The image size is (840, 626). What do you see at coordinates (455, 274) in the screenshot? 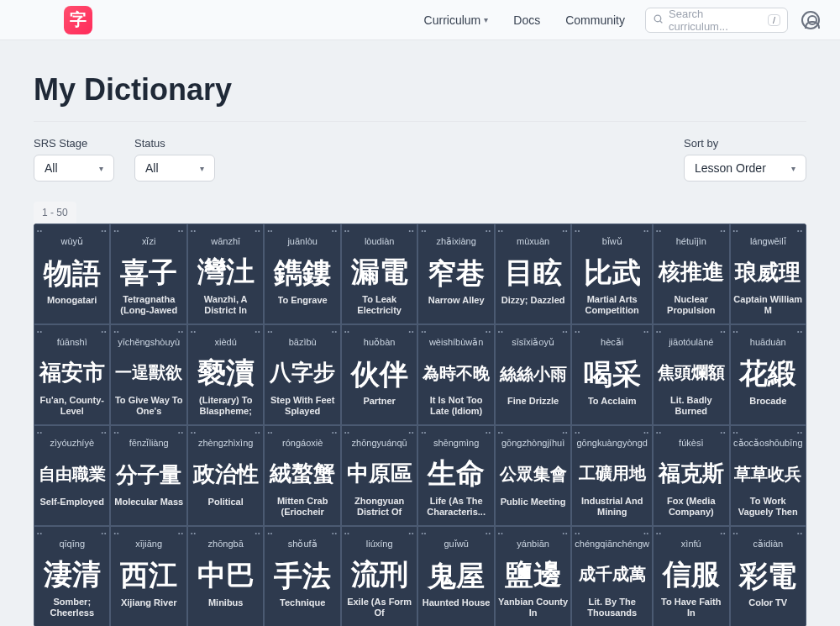
I see `dictionary-card: ••••zhǎixiàng窄巷Narrow Alley` at bounding box center [455, 274].